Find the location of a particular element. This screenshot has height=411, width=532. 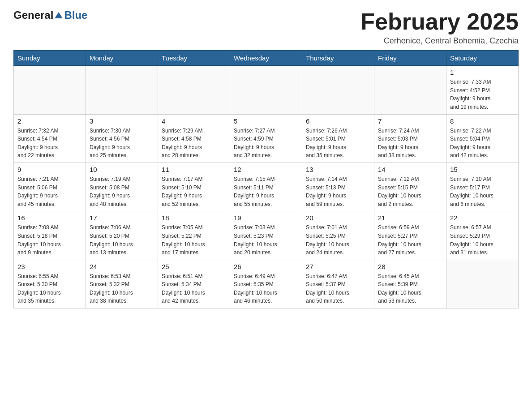

logo-blue-text: Blue is located at coordinates (76, 15).